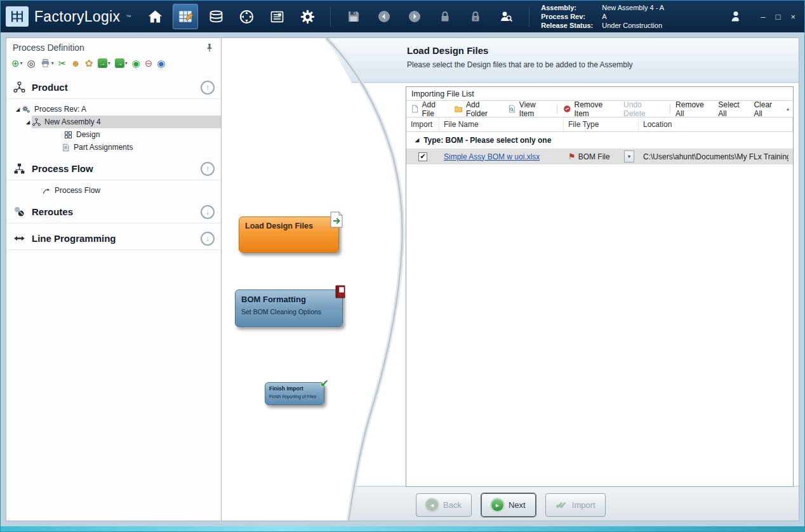 The image size is (805, 532). Describe the element at coordinates (491, 157) in the screenshot. I see `file-name-link: Simple Assy BOM w uoi.xlsx` at that location.